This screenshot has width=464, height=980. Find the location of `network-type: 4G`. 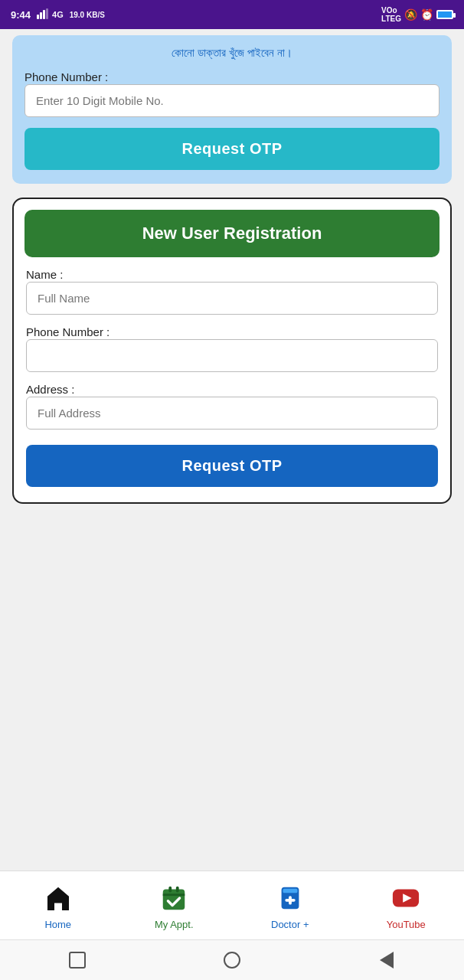

network-type: 4G is located at coordinates (58, 15).